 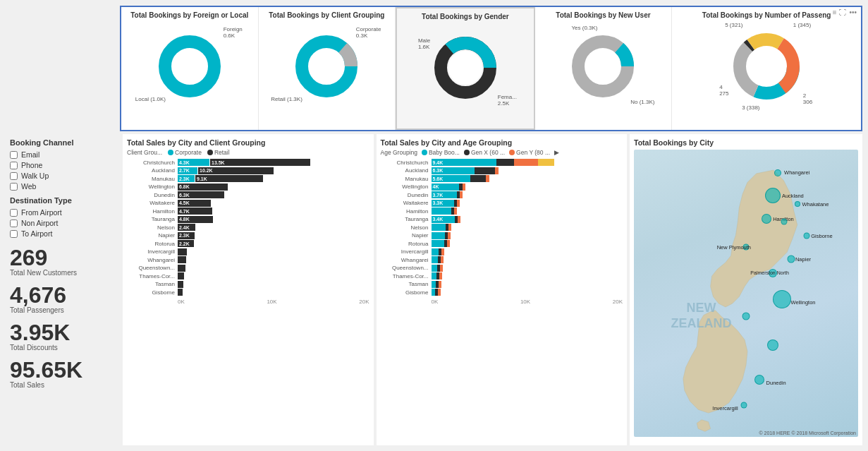 What do you see at coordinates (63, 155) in the screenshot?
I see `checkbox-email: Email` at bounding box center [63, 155].